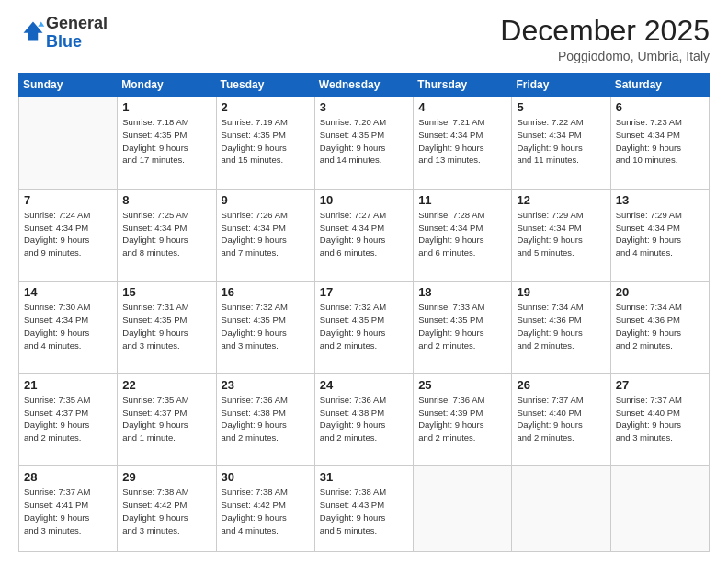  What do you see at coordinates (660, 293) in the screenshot?
I see `day-number: 20` at bounding box center [660, 293].